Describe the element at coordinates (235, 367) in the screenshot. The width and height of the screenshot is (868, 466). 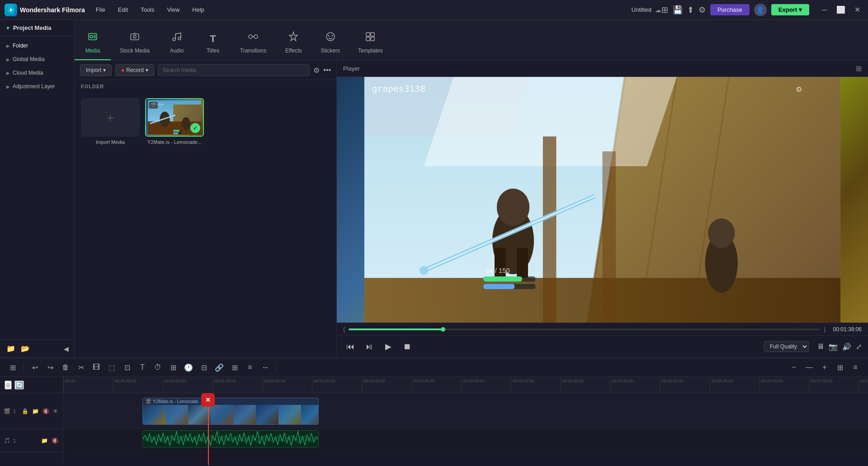
I see `audio-duck-button: ⊞` at that location.